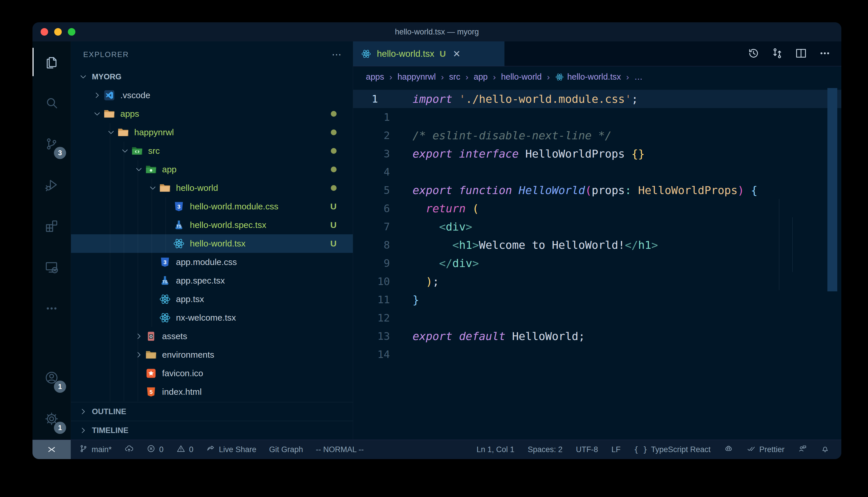 Image resolution: width=868 pixels, height=497 pixels. Describe the element at coordinates (212, 318) in the screenshot. I see `tree-item-nx-welcome.tsx: nx-welcome.tsx` at that location.